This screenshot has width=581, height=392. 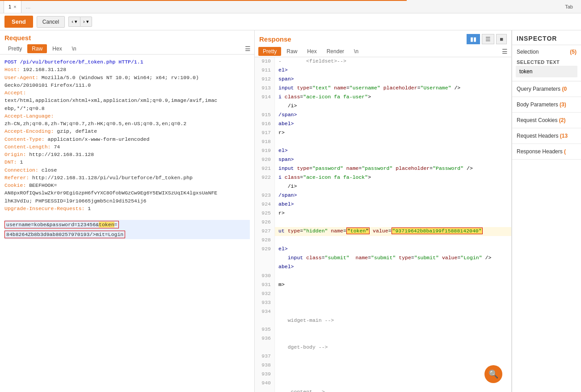 I want to click on code-line-920: 920 span>, so click(x=383, y=160).